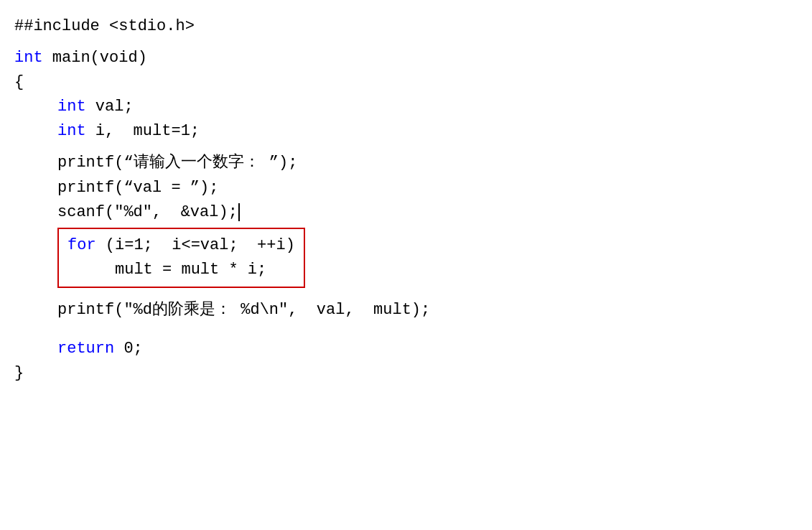 The image size is (812, 530). What do you see at coordinates (239, 212) in the screenshot?
I see `text-cursor` at bounding box center [239, 212].